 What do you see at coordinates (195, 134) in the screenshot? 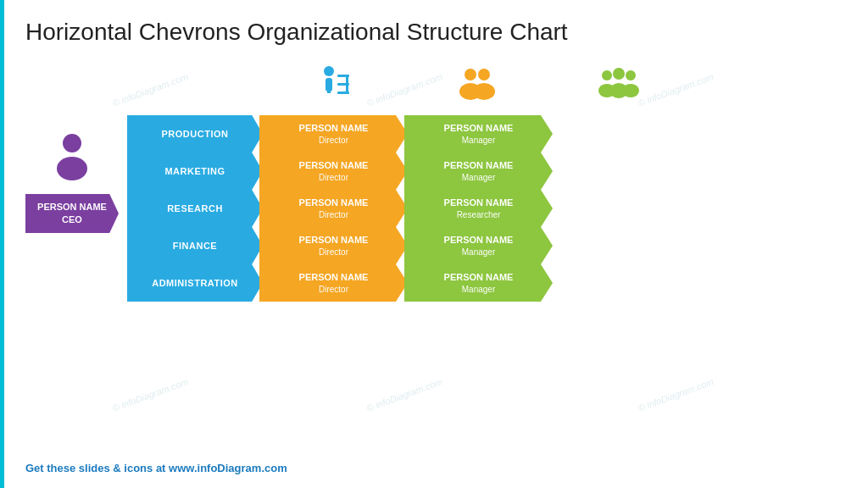
I see `dept-chevron: PRODUCTION` at bounding box center [195, 134].